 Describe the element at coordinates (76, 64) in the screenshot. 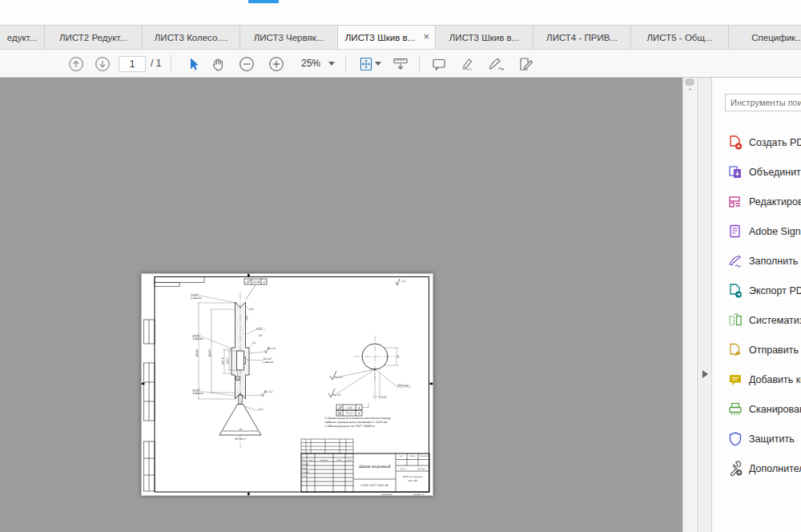

I see `previous-page-button` at that location.